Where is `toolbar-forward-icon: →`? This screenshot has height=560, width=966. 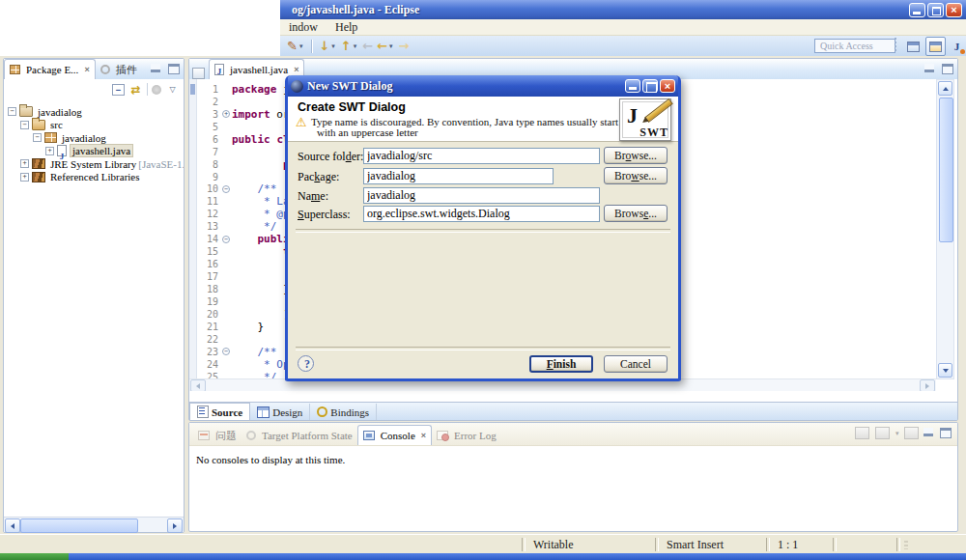
toolbar-forward-icon: → is located at coordinates (404, 46).